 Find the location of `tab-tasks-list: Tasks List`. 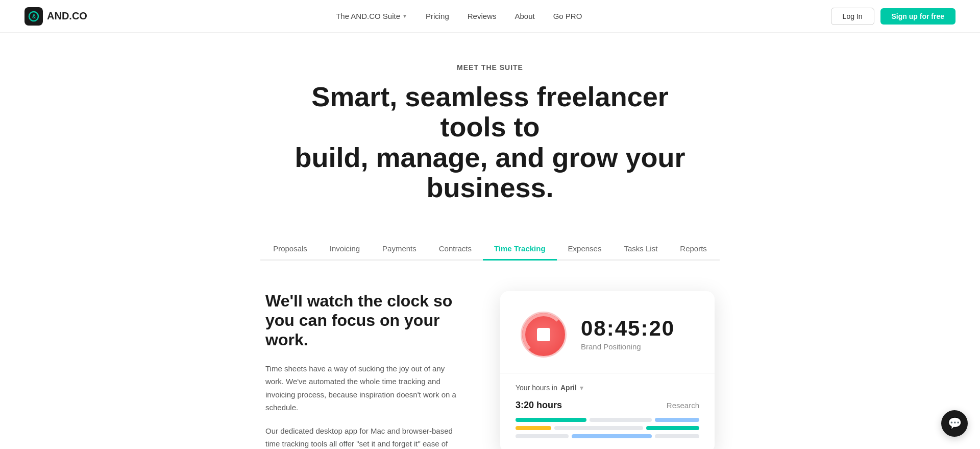

tab-tasks-list: Tasks List is located at coordinates (641, 249).